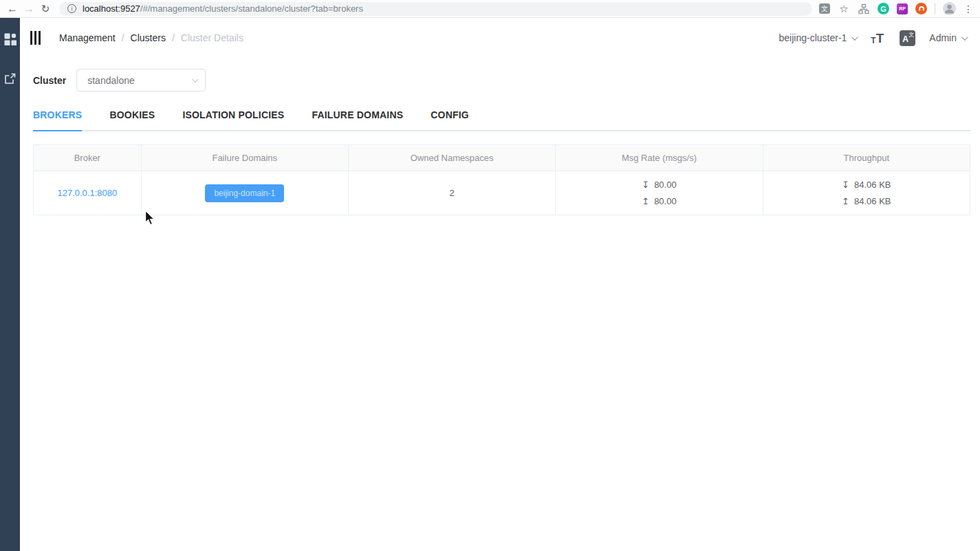 Image resolution: width=980 pixels, height=551 pixels. Describe the element at coordinates (867, 193) in the screenshot. I see `throughput-cell: ↧ 84.06 KB ↥ 84.06 KB` at that location.